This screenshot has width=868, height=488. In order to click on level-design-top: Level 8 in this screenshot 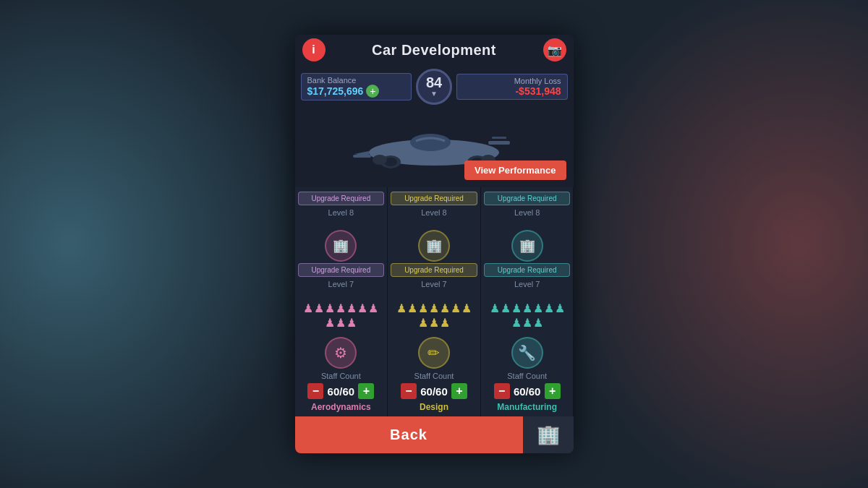, I will do `click(434, 213)`.